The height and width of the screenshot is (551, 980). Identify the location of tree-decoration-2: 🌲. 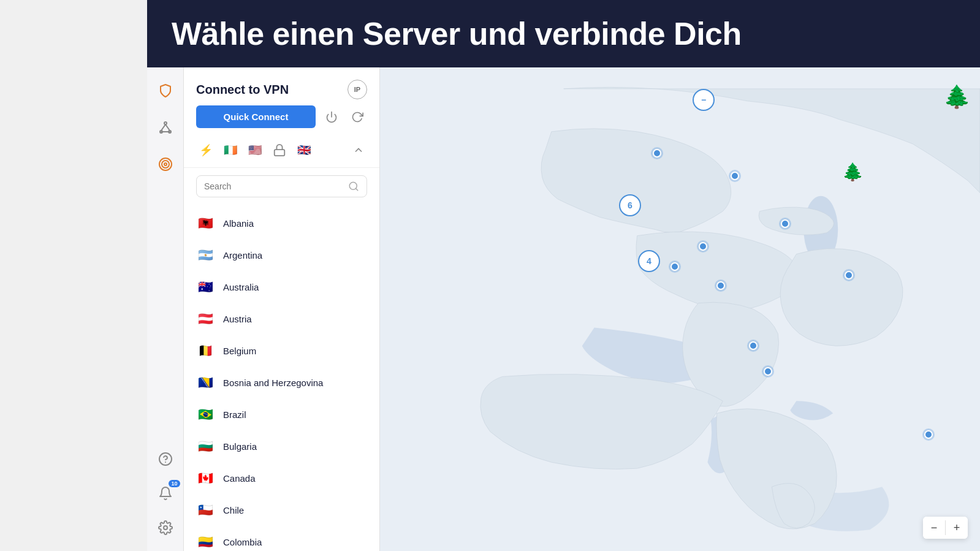
(853, 172).